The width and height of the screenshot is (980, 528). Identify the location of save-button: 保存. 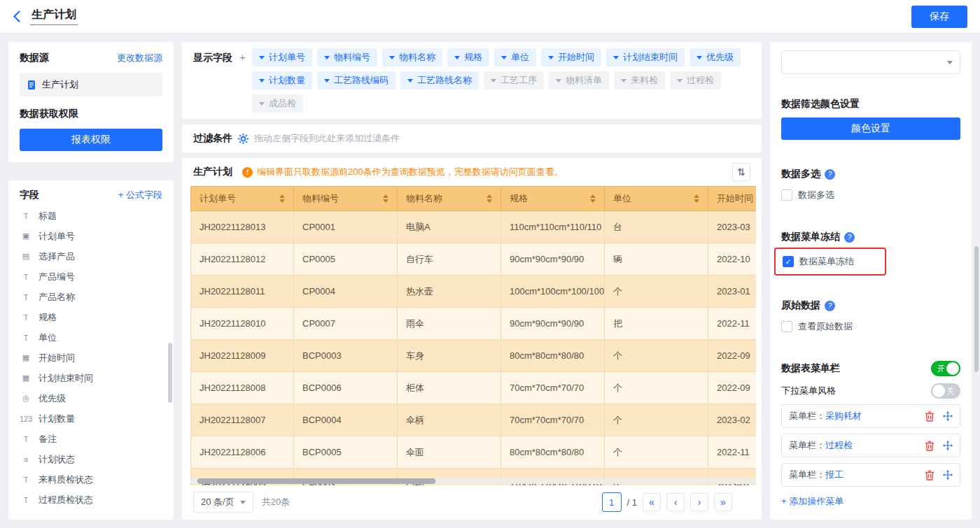
(939, 17).